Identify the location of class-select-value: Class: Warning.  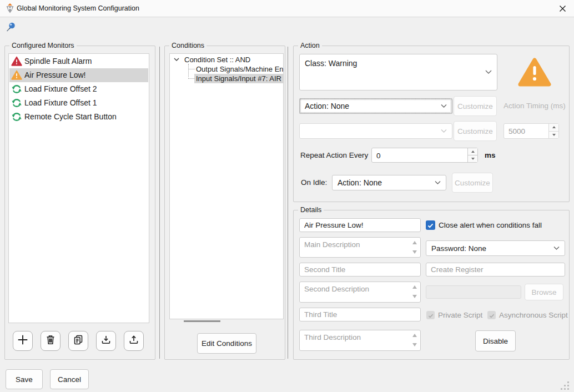
(331, 63).